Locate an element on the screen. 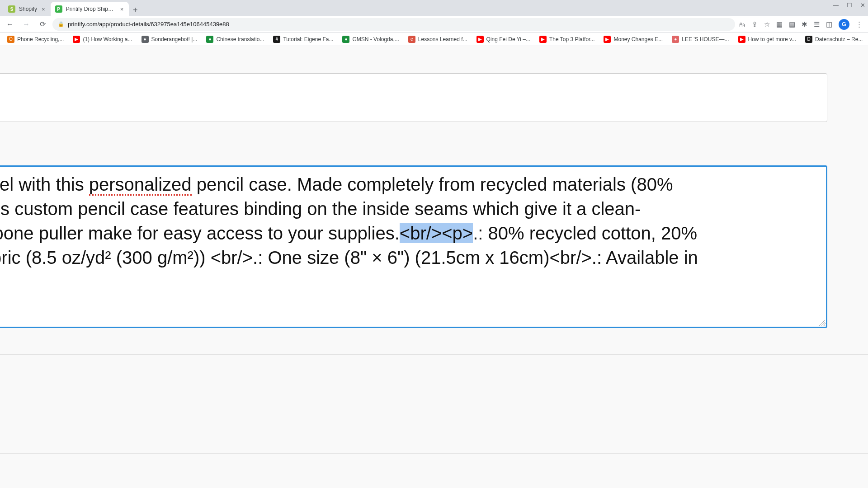 The image size is (868, 488). bookmark-label: Datenschutz – Re... is located at coordinates (839, 39).